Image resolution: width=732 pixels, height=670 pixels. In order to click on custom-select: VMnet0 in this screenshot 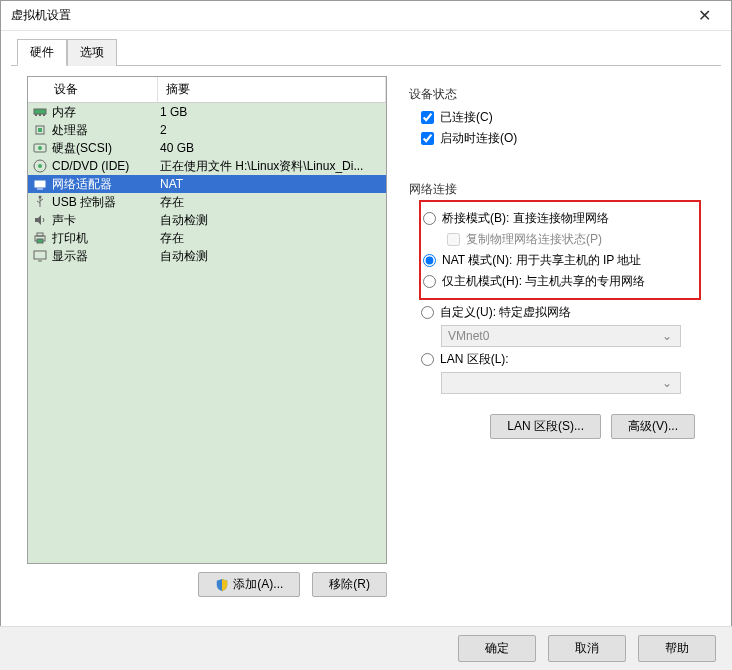, I will do `click(561, 336)`.